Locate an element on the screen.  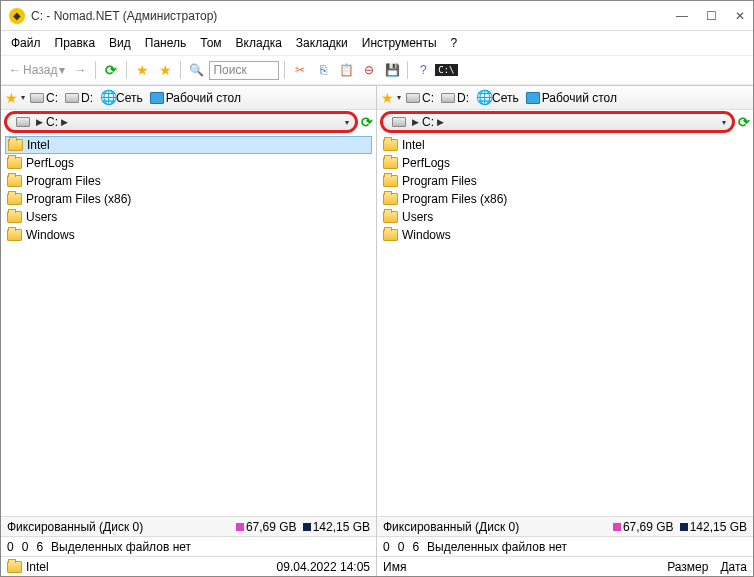
col-name: Имя is located at coordinates (394, 567).